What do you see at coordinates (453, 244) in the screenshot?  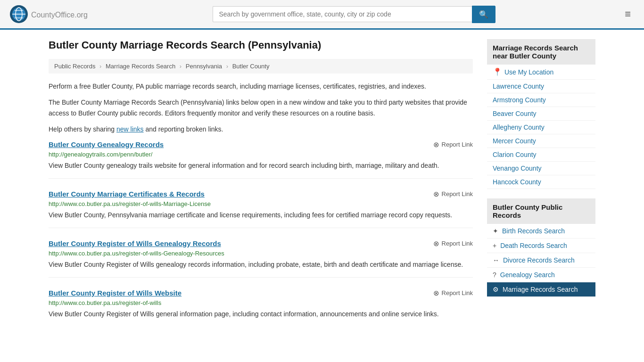 I see `report-link-2: ⊗ Report Link` at bounding box center [453, 244].